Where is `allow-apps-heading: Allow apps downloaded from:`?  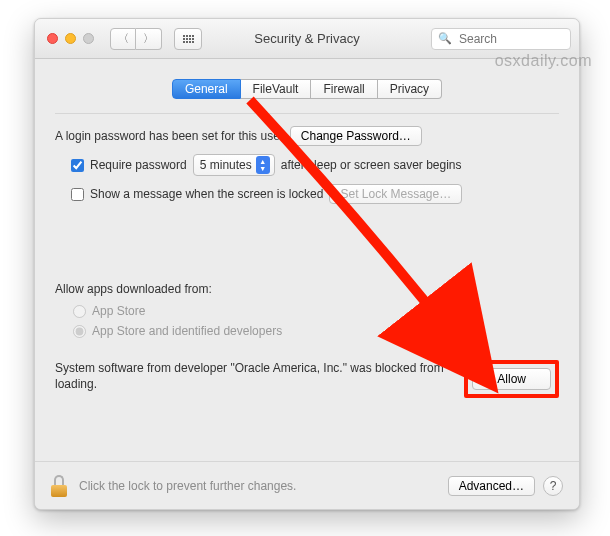 allow-apps-heading: Allow apps downloaded from: is located at coordinates (307, 289).